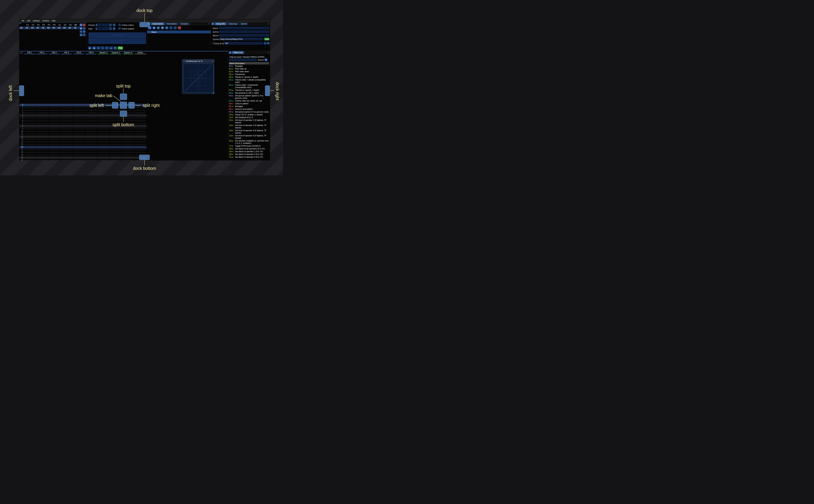  Describe the element at coordinates (249, 127) in the screenshot. I see `effect-row: 13xxSet level of operator 2 (0 highest, …` at that location.